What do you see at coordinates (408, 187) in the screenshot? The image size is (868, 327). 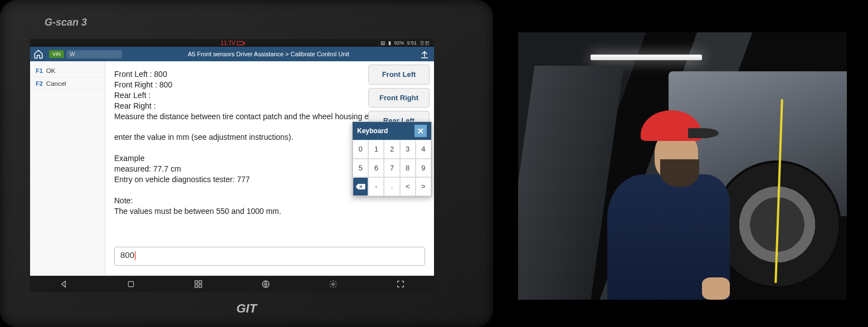 I see `key-lt: <` at bounding box center [408, 187].